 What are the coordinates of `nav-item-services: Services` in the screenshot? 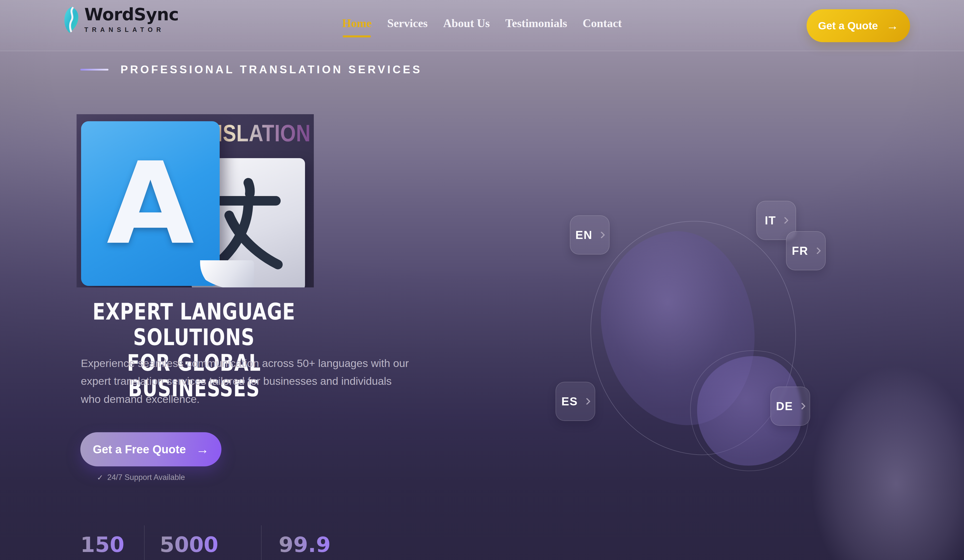 It's located at (408, 27).